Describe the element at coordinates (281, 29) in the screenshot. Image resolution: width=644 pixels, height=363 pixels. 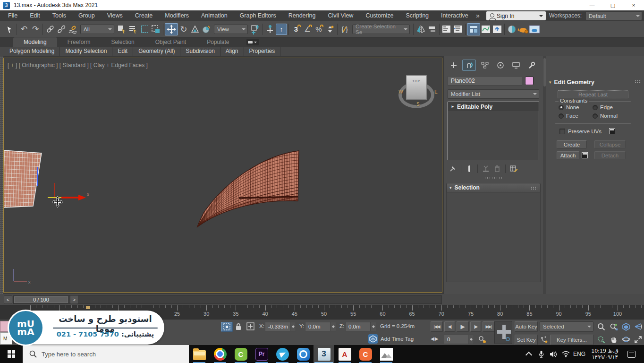
I see `keyboard-shortcut-override-icon: ↑` at that location.